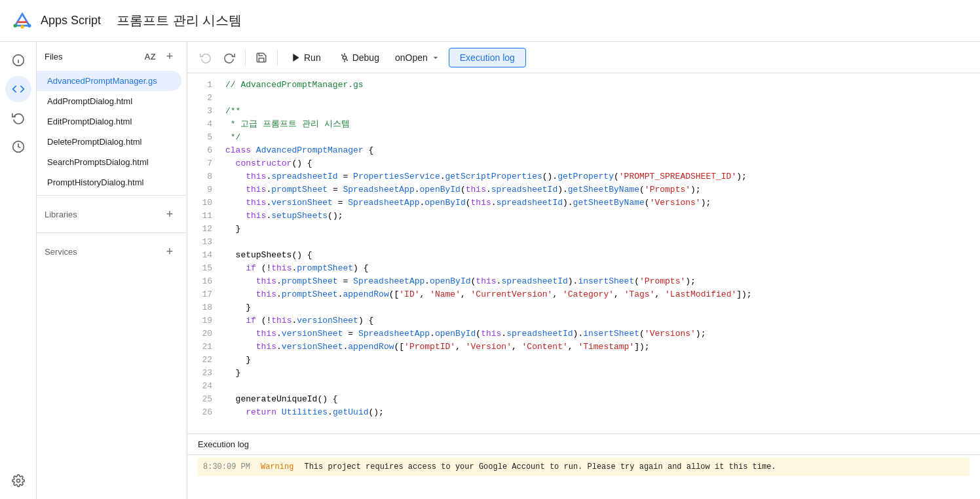 Image resolution: width=980 pixels, height=499 pixels. What do you see at coordinates (18, 118) in the screenshot?
I see `history-icon-btn` at bounding box center [18, 118].